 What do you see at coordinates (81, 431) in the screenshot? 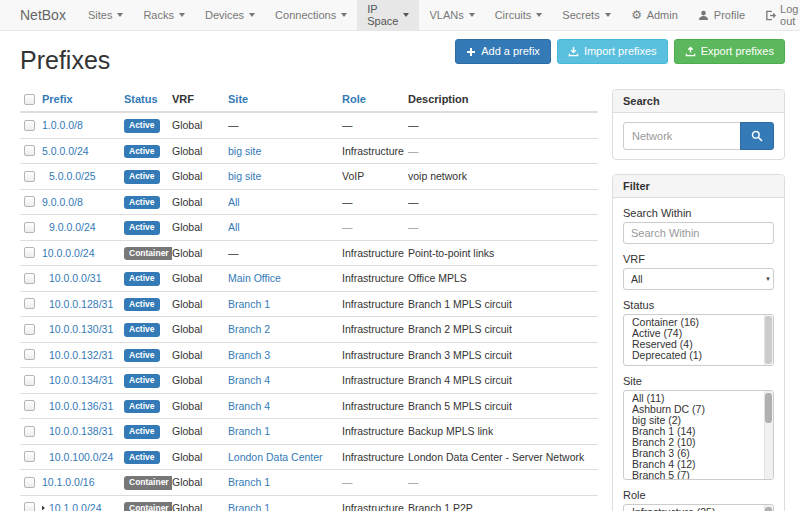
I see `prefix-link: 10.0.0.138/31` at bounding box center [81, 431].